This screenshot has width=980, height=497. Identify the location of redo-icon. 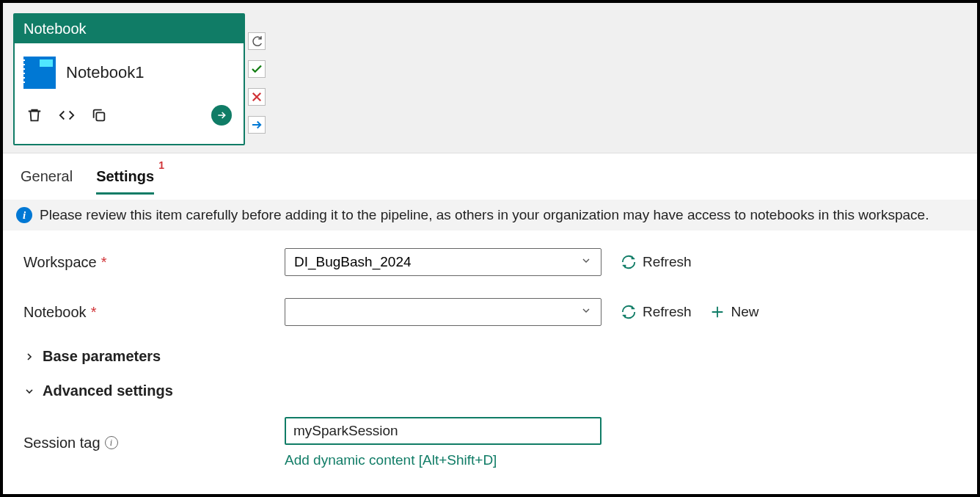
(257, 41).